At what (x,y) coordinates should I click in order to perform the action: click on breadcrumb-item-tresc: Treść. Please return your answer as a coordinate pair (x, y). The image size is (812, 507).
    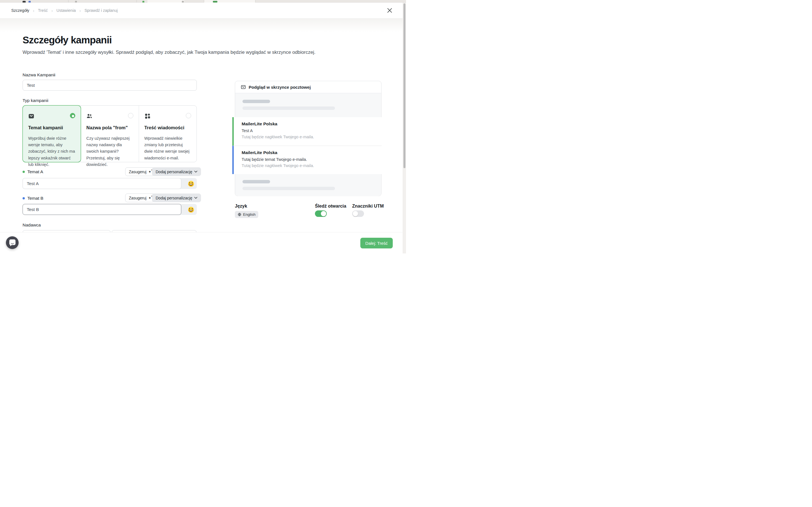
    Looking at the image, I should click on (43, 10).